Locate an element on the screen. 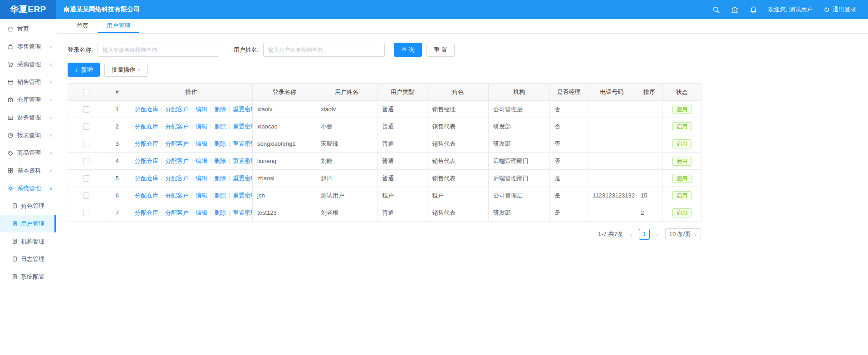 Image resolution: width=868 pixels, height=355 pixels. sidebar-item-retail: 零售管理 ∨ is located at coordinates (28, 46).